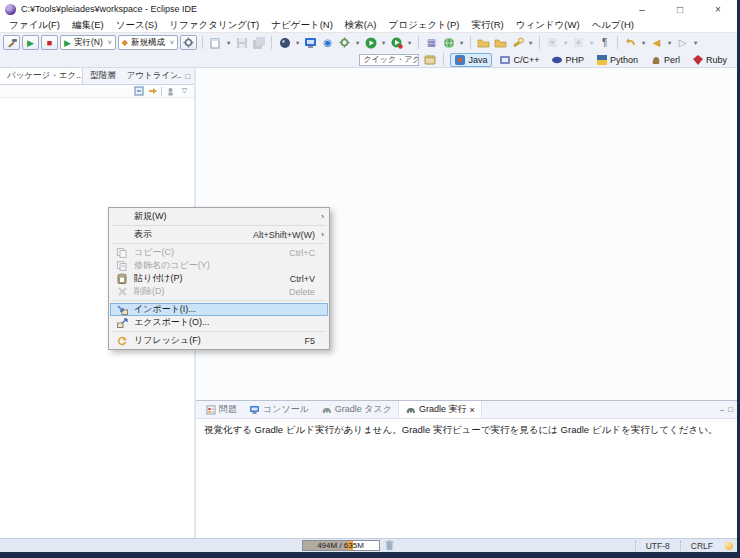 Image resolution: width=740 pixels, height=558 pixels. I want to click on perspective-label: C/C++, so click(526, 60).